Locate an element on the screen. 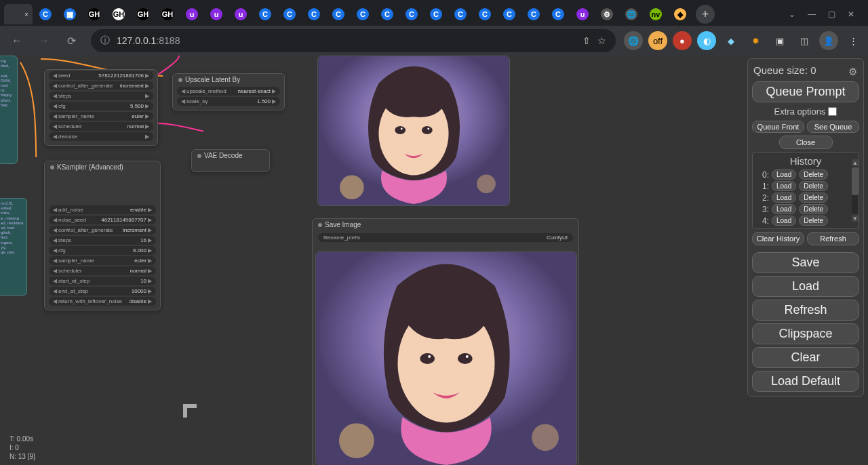  extension-icon: ◐ is located at coordinates (707, 41).